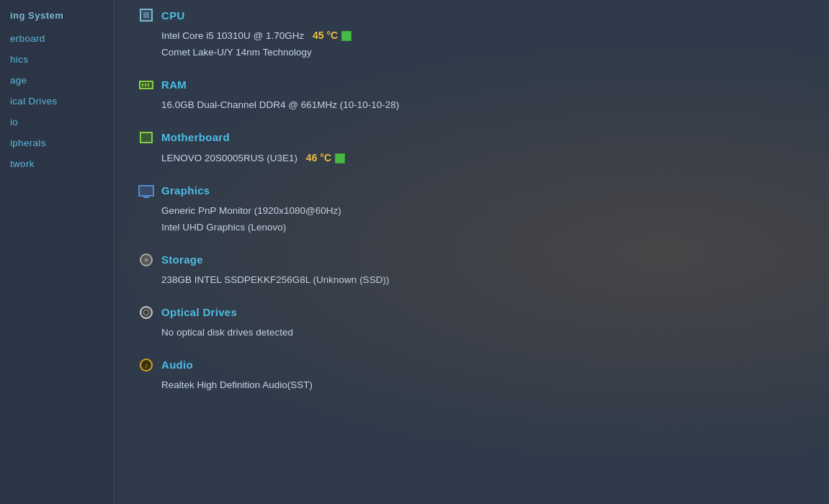 This screenshot has height=504, width=829. Describe the element at coordinates (146, 15) in the screenshot. I see `cpu-icon-wrapper` at that location.